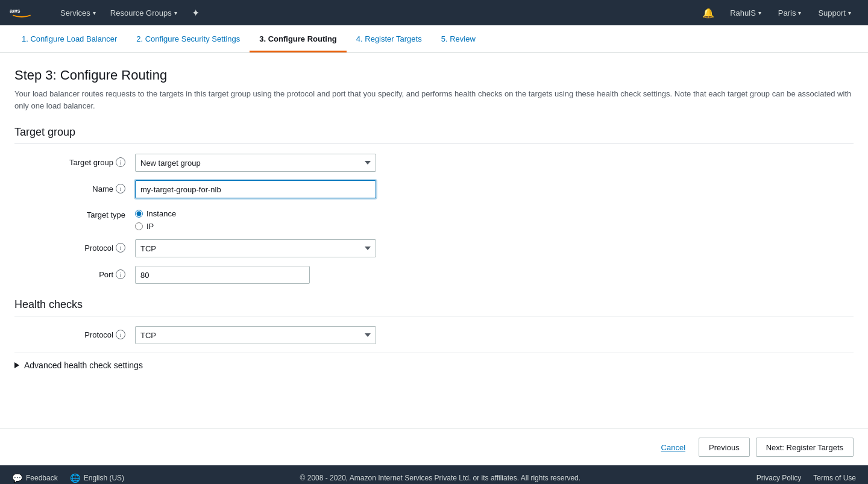 The height and width of the screenshot is (484, 868). I want to click on health-check-protocol-row: Protocol i TCP HTTP HTTPS, so click(434, 335).